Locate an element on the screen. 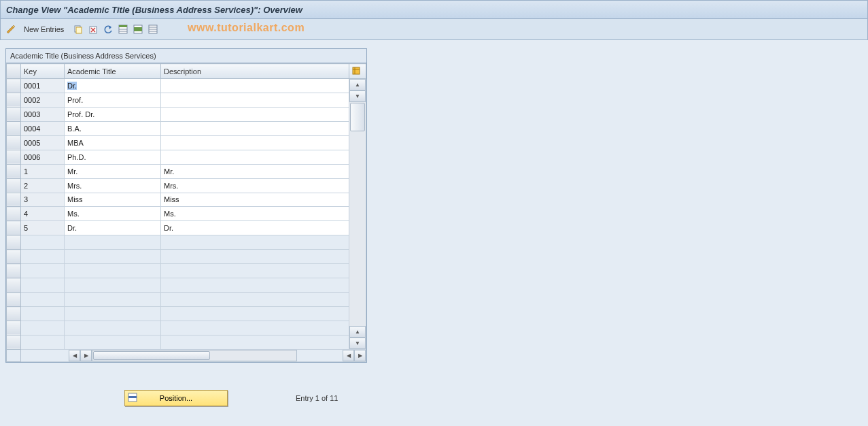 The height and width of the screenshot is (426, 868). cell-description: Mrs. is located at coordinates (256, 185).